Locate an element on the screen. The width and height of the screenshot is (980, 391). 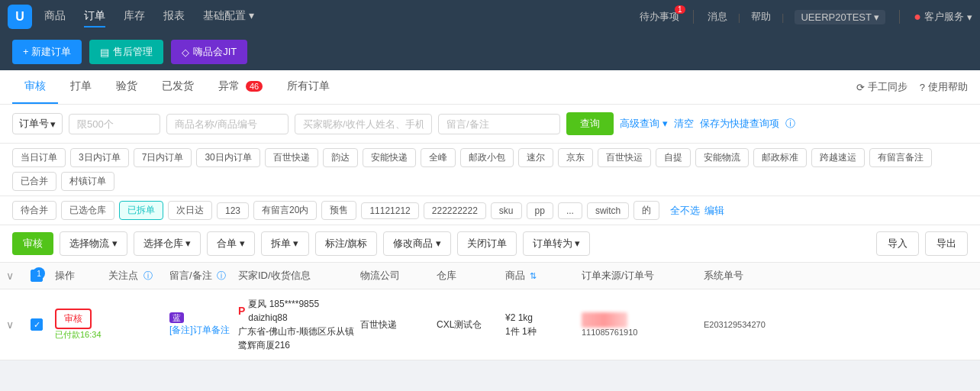
tag-baishi: 百世快递 is located at coordinates (292, 157).